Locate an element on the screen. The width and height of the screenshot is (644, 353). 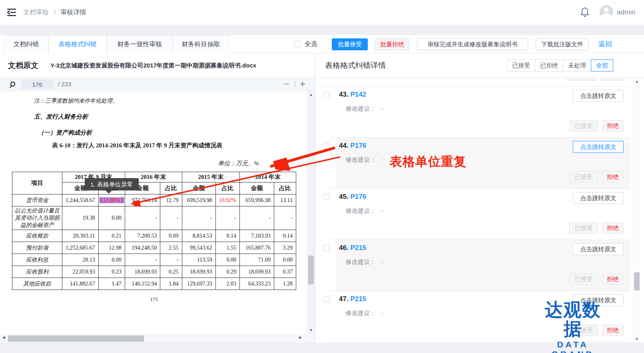
download-annotated-button: 下载批注版文件 is located at coordinates (562, 44).